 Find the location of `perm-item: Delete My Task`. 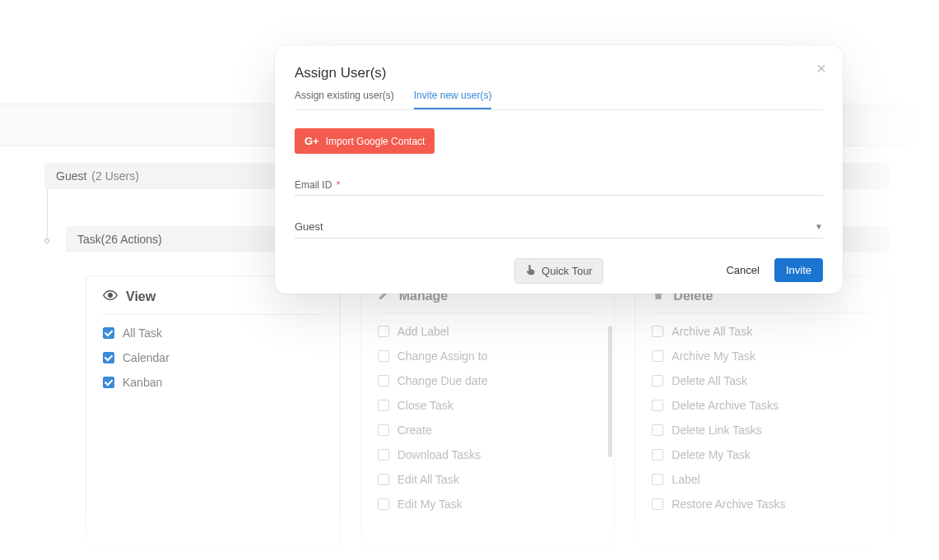

perm-item: Delete My Task is located at coordinates (762, 455).